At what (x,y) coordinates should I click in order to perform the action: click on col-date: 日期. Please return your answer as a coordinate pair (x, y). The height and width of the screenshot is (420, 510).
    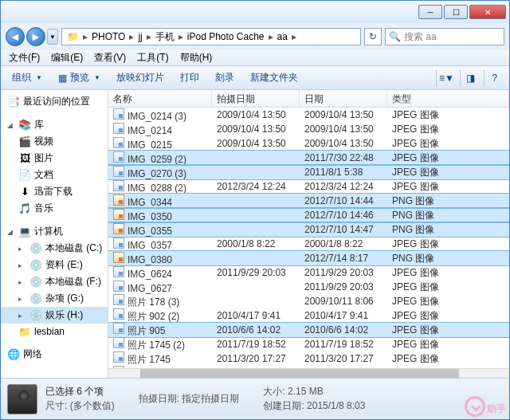
    Looking at the image, I should click on (343, 99).